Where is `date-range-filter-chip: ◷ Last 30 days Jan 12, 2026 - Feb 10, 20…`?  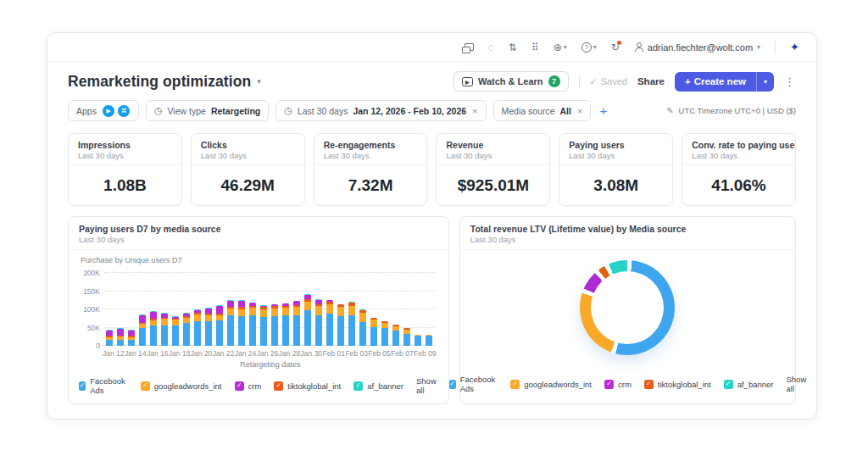
date-range-filter-chip: ◷ Last 30 days Jan 12, 2026 - Feb 10, 20… is located at coordinates (381, 110).